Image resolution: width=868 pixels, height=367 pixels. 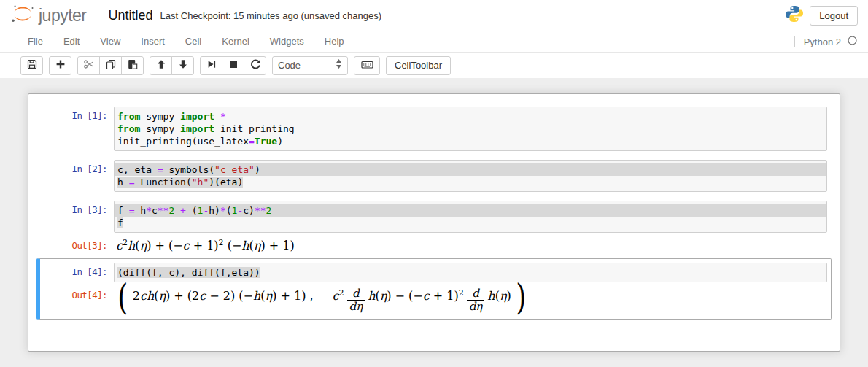 What do you see at coordinates (367, 66) in the screenshot?
I see `command-palette-button` at bounding box center [367, 66].